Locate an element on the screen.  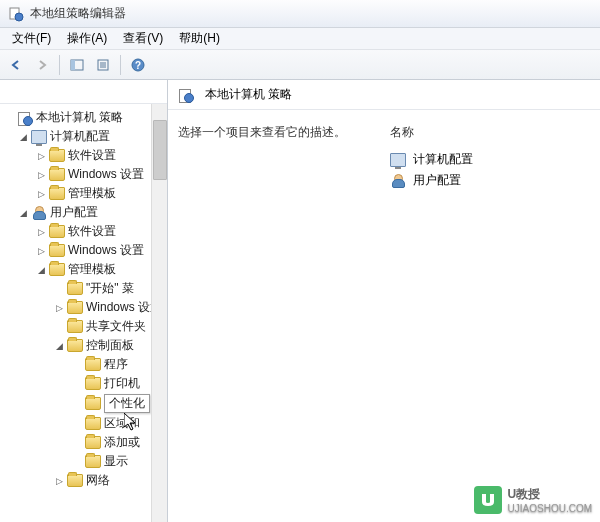
tree-computer-config: ◢ 计算机配置 is located at coordinates (84, 136).